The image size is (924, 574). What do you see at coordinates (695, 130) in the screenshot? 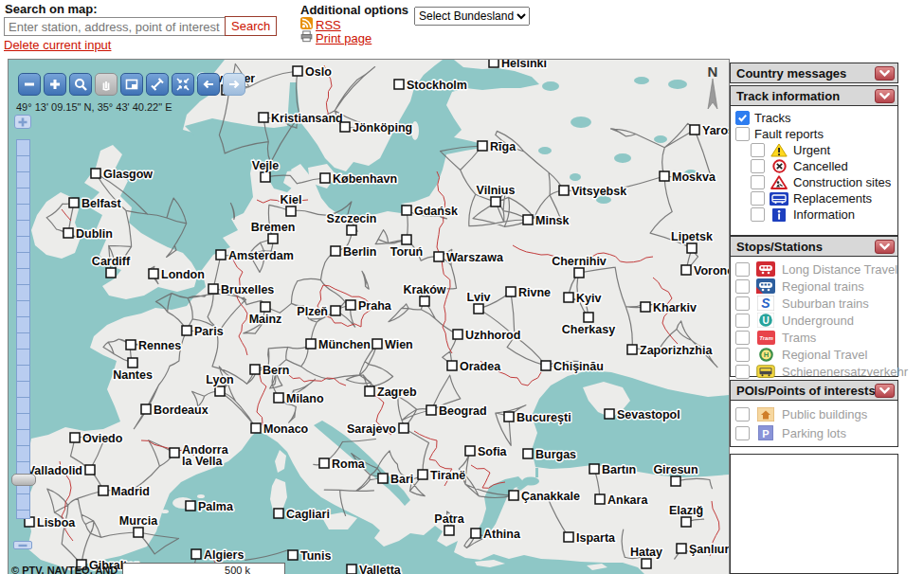
I see `city-marker-yaroslavl` at bounding box center [695, 130].